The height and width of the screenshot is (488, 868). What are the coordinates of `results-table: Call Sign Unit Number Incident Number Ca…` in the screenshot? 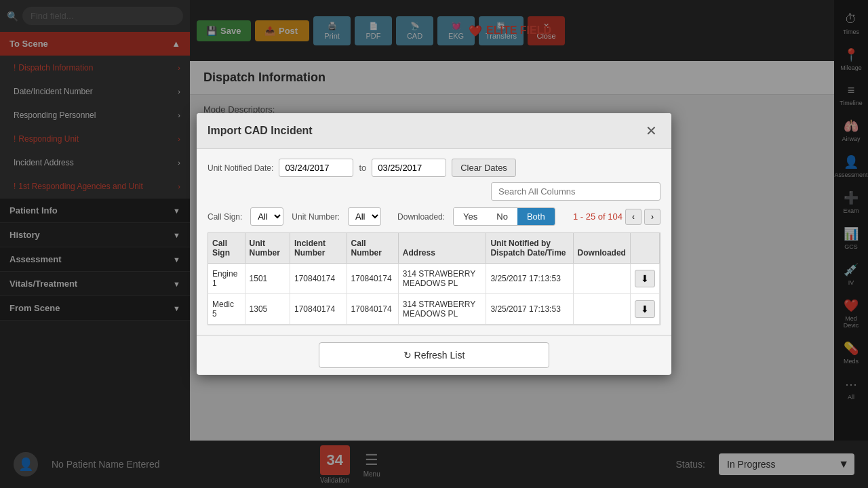 It's located at (434, 279).